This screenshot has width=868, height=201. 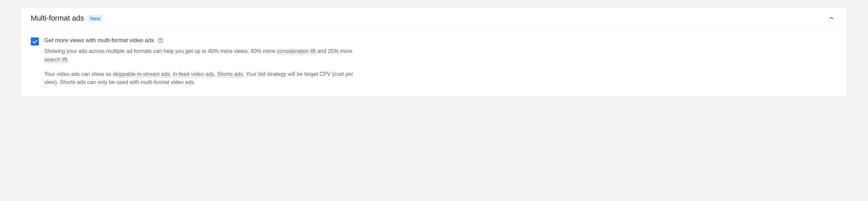 I want to click on term-skippable-instream: skippable in-stream ads, so click(x=141, y=74).